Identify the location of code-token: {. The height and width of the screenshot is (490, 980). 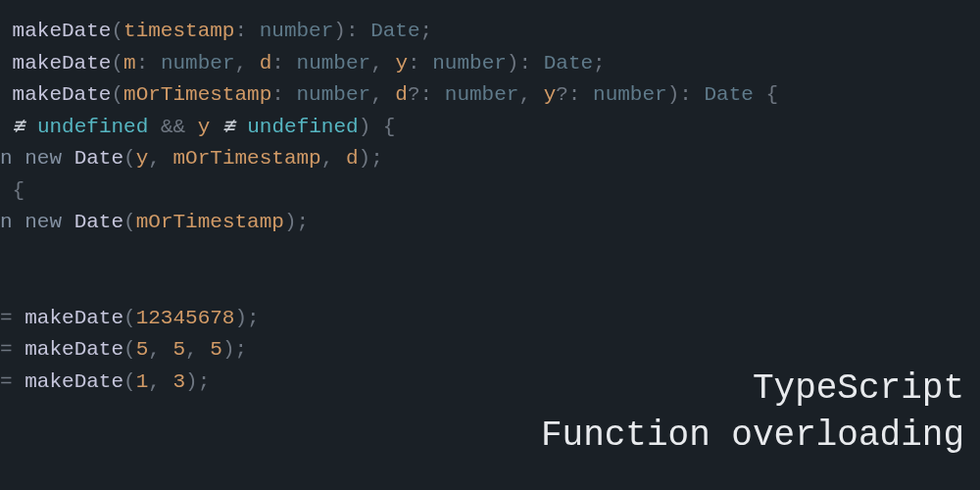
(12, 190).